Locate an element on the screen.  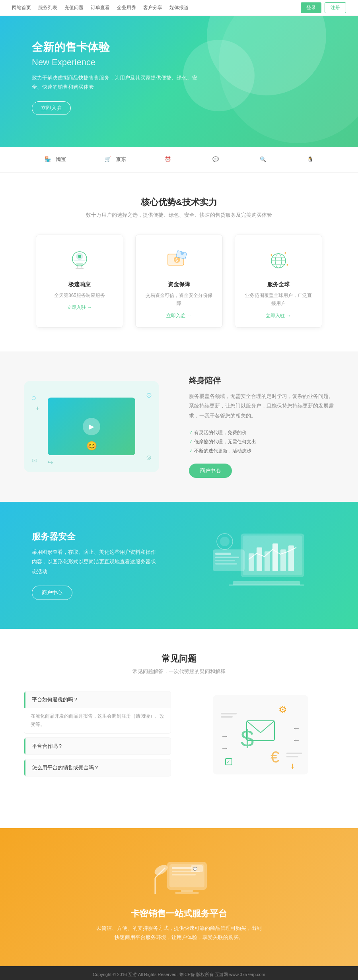
faq-list: 平台如何避税的吗？ 在流化商品开发的商品月报告，这里会调到注册（请阅读）、改变等… is located at coordinates (97, 735).